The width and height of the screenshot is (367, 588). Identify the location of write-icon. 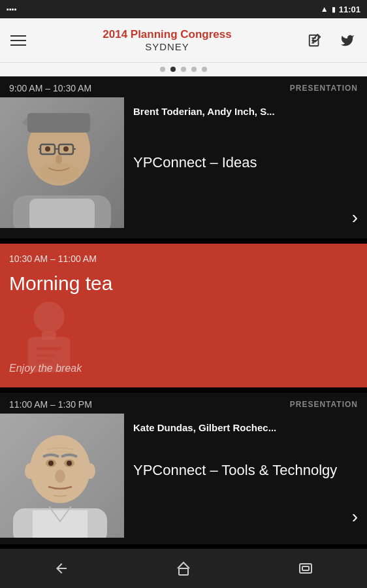
(315, 41).